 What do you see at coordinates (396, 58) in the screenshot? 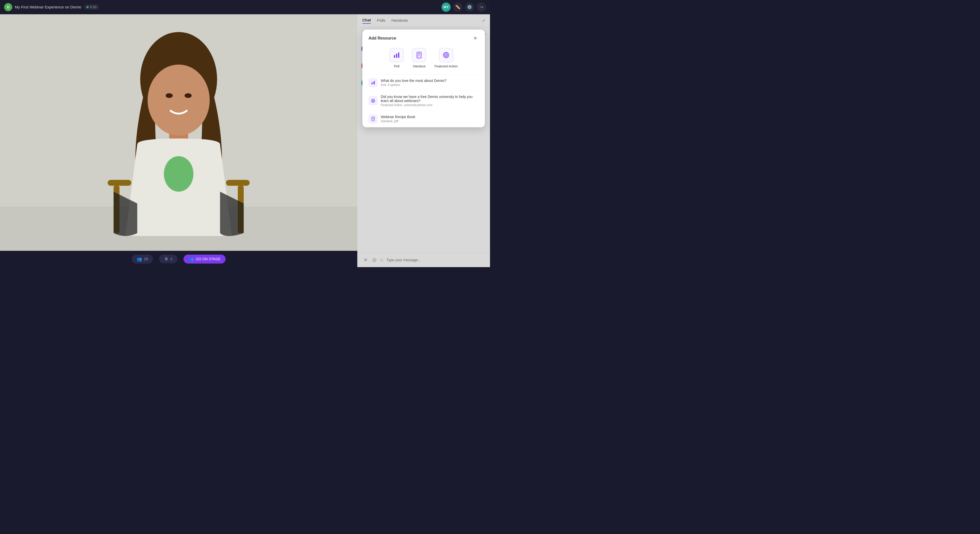
I see `resource-type-poll: Poll` at bounding box center [396, 58].